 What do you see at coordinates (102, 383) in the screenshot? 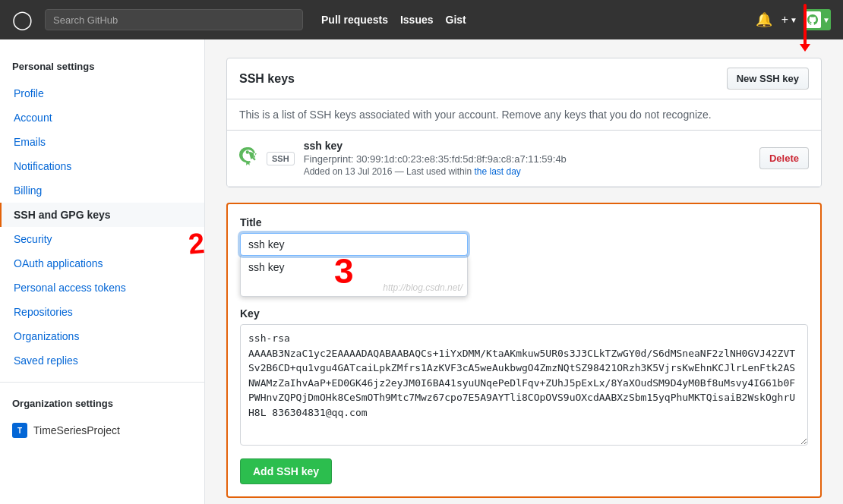
I see `sidebar-divider` at bounding box center [102, 383].